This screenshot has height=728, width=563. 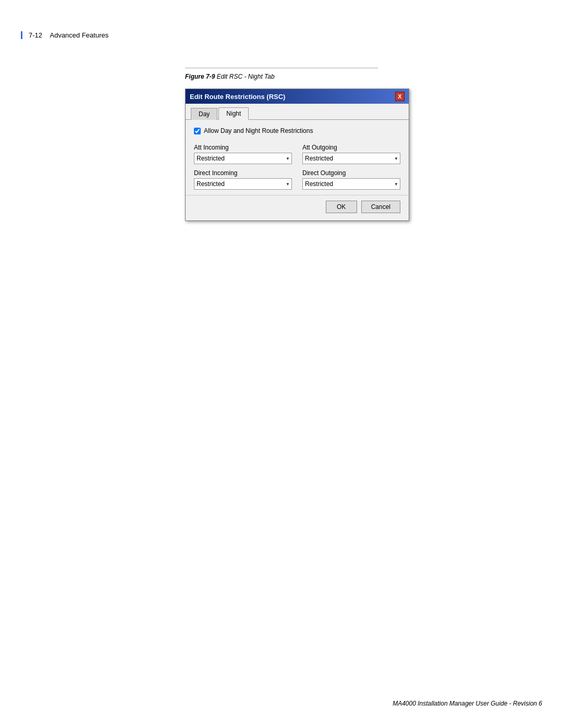 I want to click on chapter-title: Advanced Features, so click(x=79, y=35).